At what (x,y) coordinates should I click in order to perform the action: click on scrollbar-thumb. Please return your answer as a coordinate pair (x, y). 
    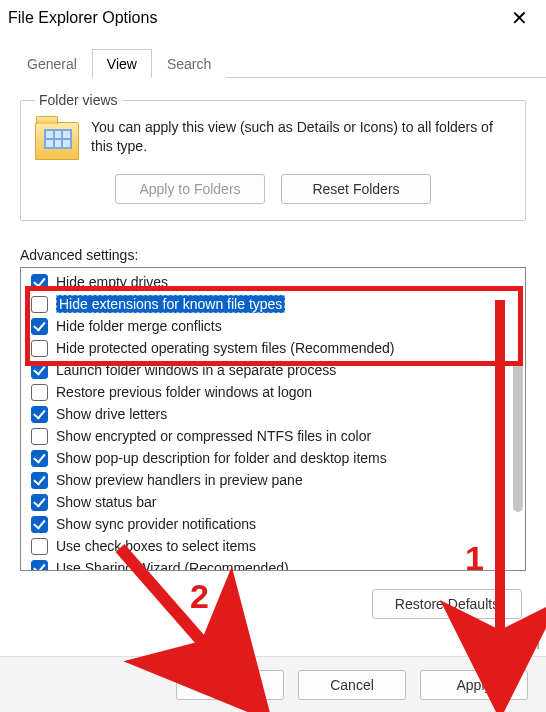
    Looking at the image, I should click on (518, 437).